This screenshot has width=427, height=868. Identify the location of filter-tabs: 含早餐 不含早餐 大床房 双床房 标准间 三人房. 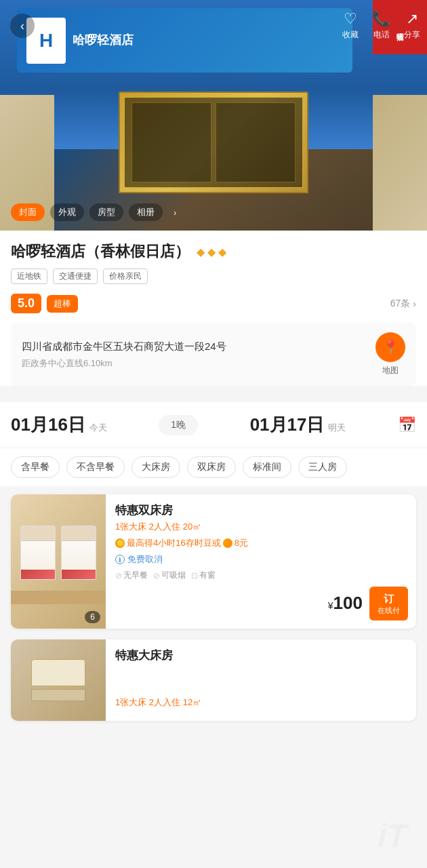
(214, 467).